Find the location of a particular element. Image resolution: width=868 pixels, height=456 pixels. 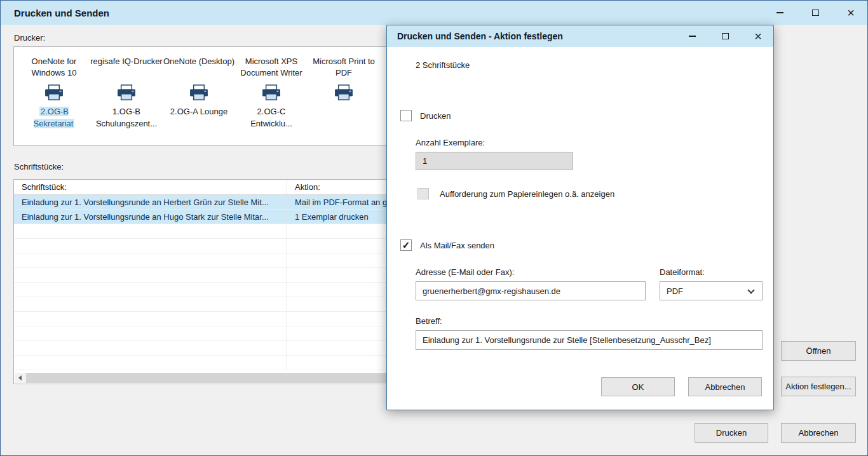

printer-location: 2.OG-C Entwicklu... is located at coordinates (271, 117).